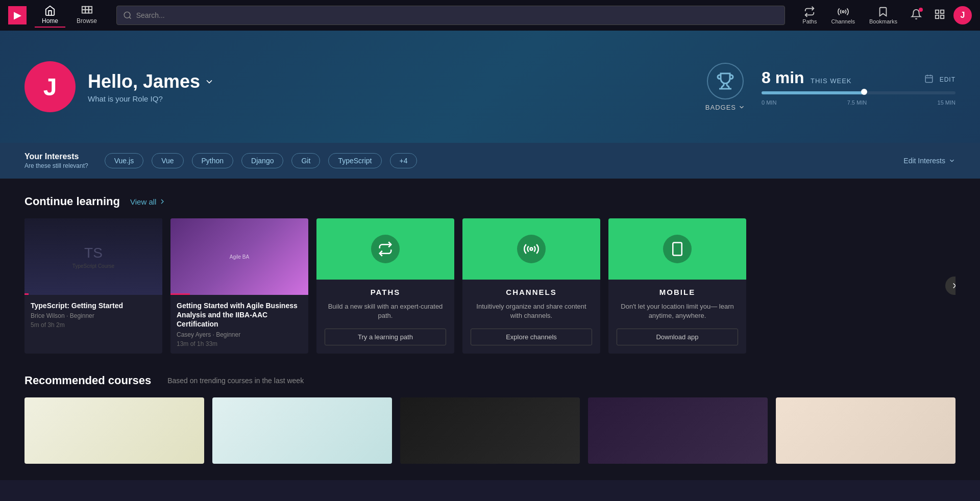 This screenshot has width=980, height=501. I want to click on recommended-title: Recommended courses, so click(88, 381).